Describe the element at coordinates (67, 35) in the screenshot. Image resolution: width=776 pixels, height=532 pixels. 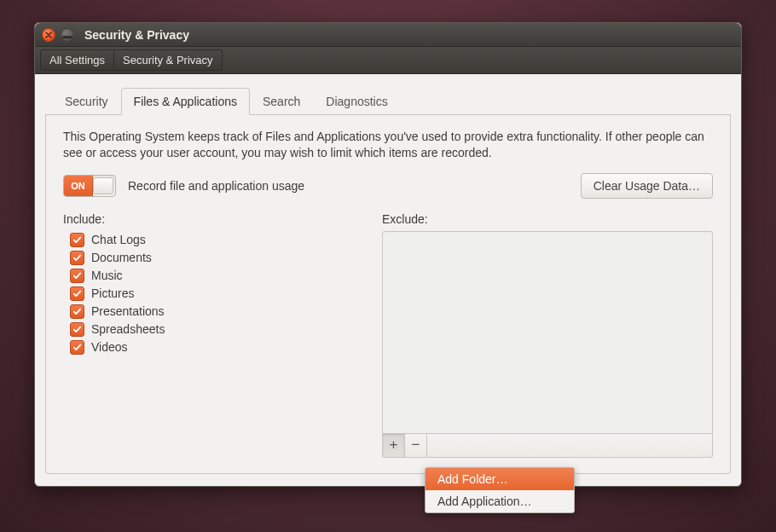
I see `window-minimize-button` at that location.